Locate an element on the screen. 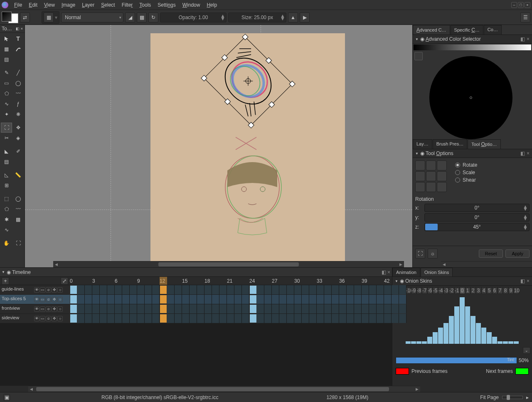  float-onion-icon: ◧ is located at coordinates (523, 281).